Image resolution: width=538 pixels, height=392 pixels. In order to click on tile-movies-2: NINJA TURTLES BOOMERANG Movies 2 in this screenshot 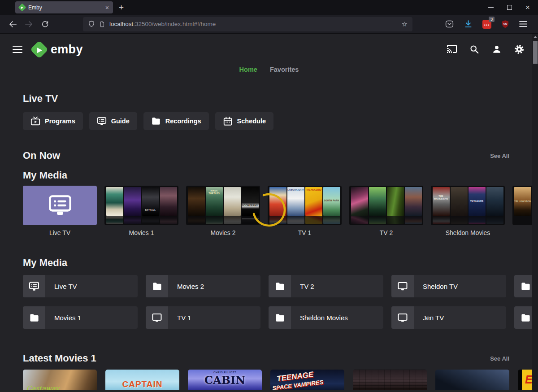, I will do `click(223, 211)`.